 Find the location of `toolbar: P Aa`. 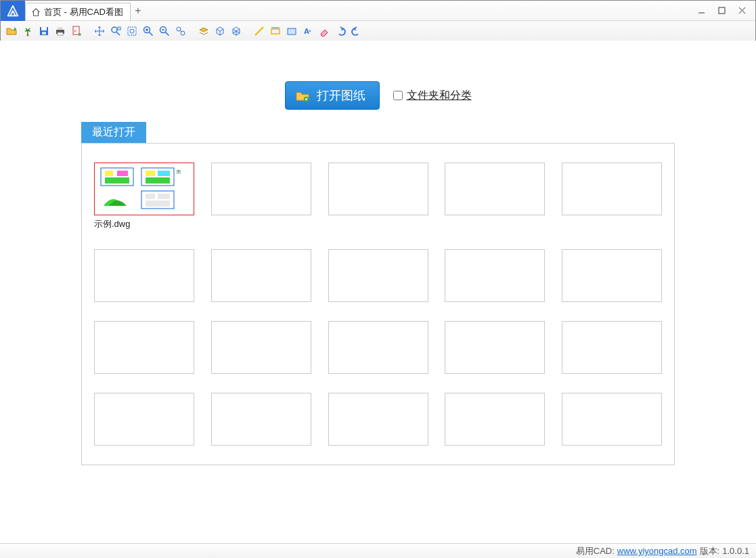

toolbar: P Aa is located at coordinates (378, 31).